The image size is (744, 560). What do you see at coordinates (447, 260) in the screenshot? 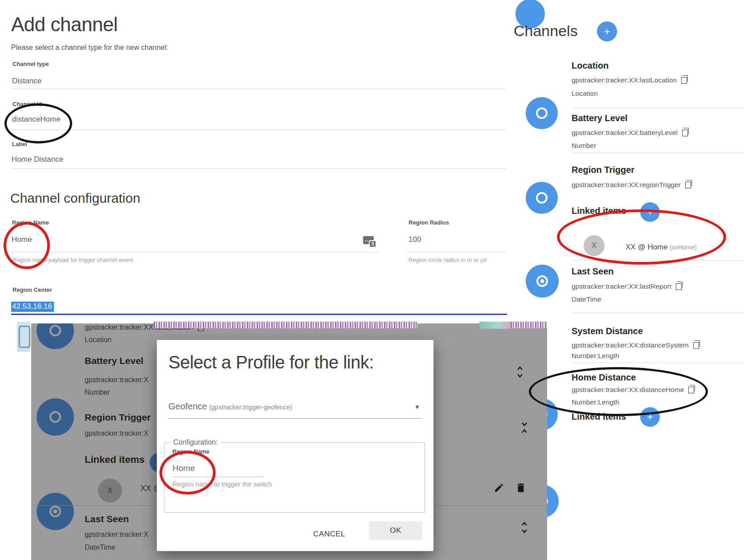
I see `region-radius-helper: Region circle radius in m or yd` at bounding box center [447, 260].